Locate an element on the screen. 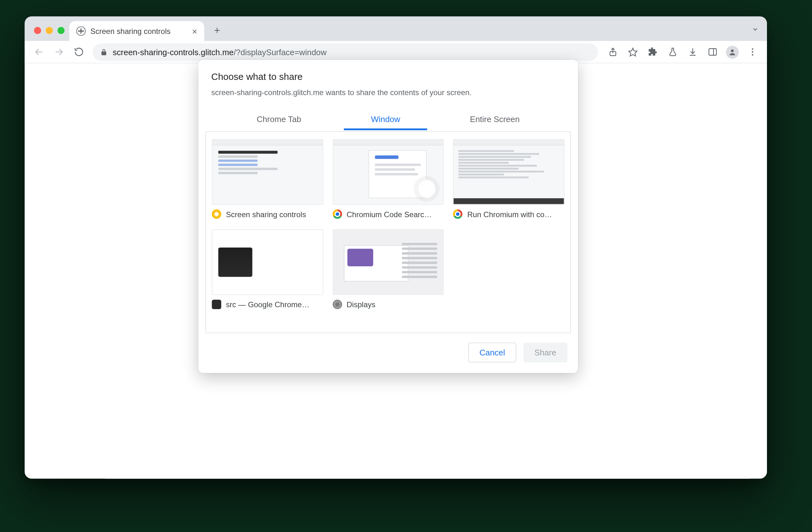 The image size is (812, 532). window-option: Screen sharing controls is located at coordinates (267, 179).